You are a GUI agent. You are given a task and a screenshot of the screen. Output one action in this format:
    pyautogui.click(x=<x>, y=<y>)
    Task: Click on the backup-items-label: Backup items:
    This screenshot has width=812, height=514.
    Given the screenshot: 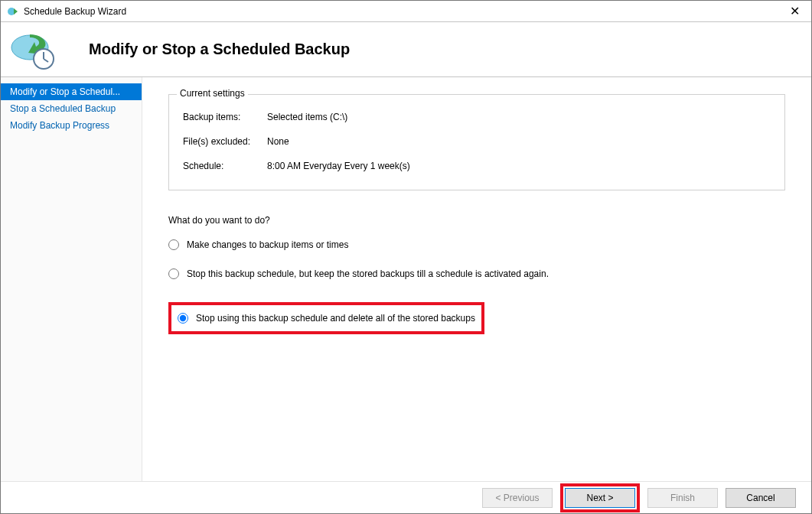 What is the action you would take?
    pyautogui.click(x=225, y=117)
    